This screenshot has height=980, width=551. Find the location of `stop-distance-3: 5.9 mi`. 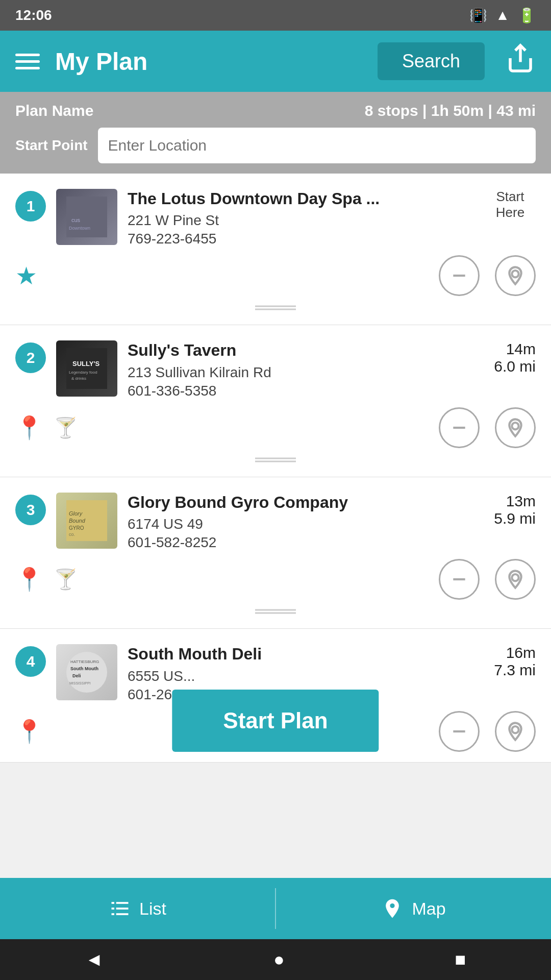

stop-distance-3: 5.9 mi is located at coordinates (510, 519).